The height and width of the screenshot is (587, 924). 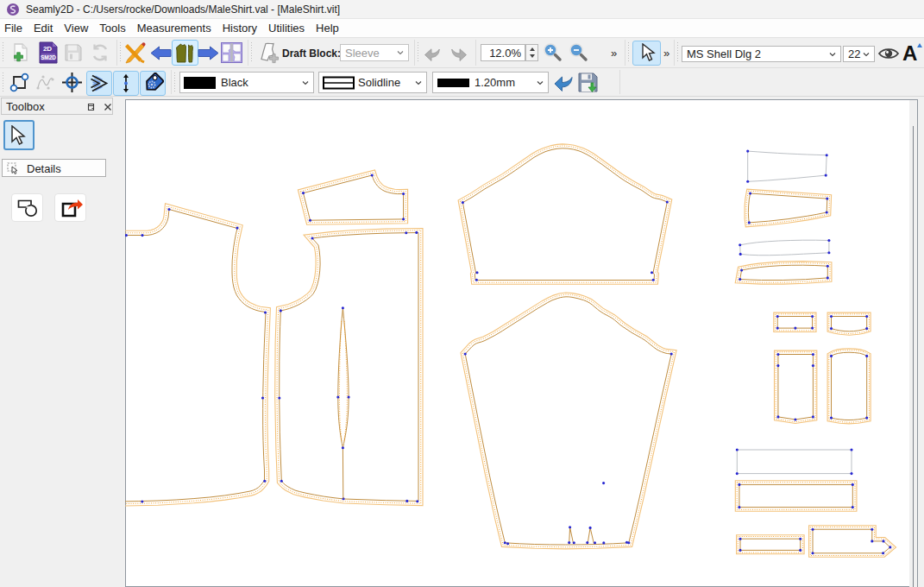 What do you see at coordinates (48, 57) in the screenshot?
I see `svg-text: SM2D` at bounding box center [48, 57].